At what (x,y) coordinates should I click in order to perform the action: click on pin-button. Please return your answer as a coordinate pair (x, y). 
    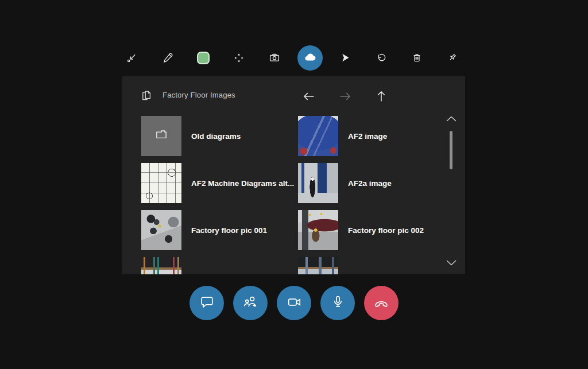
    Looking at the image, I should click on (452, 58).